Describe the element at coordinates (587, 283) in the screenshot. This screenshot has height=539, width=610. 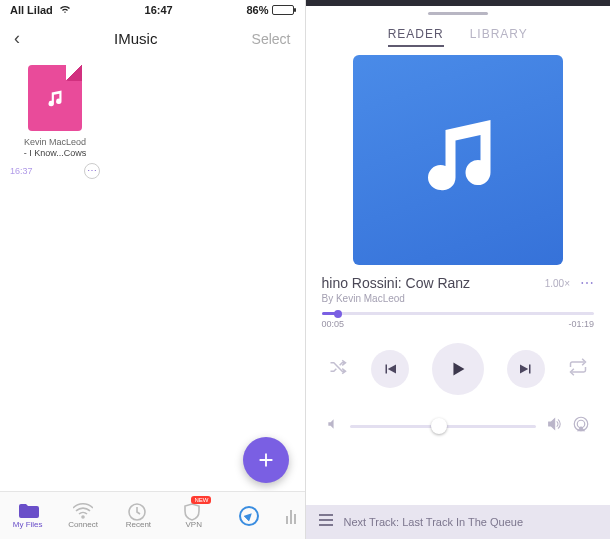
I see `track-more-button: ⋯` at that location.